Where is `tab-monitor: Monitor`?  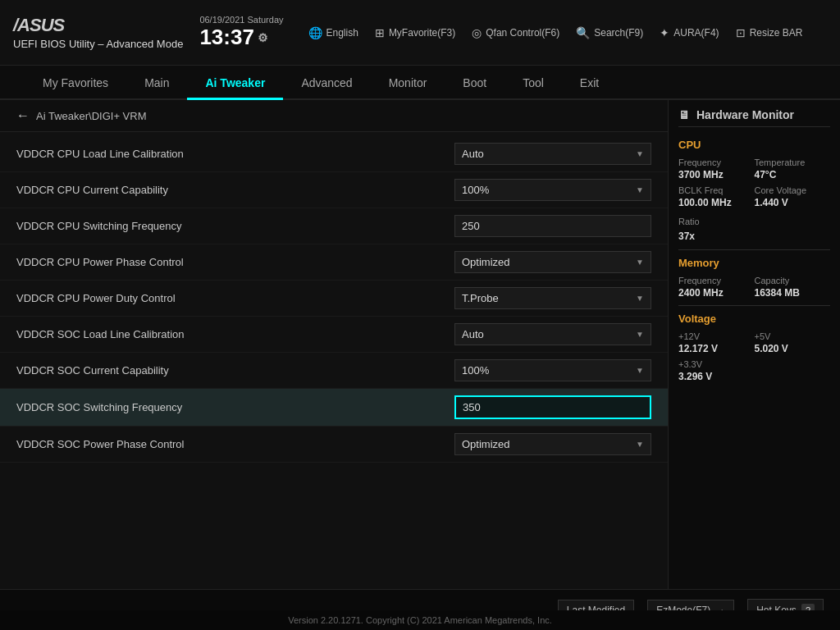 tab-monitor: Monitor is located at coordinates (409, 84).